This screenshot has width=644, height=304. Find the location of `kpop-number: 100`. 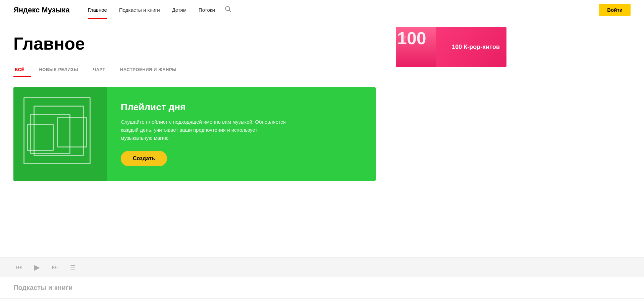

kpop-number: 100 is located at coordinates (412, 38).